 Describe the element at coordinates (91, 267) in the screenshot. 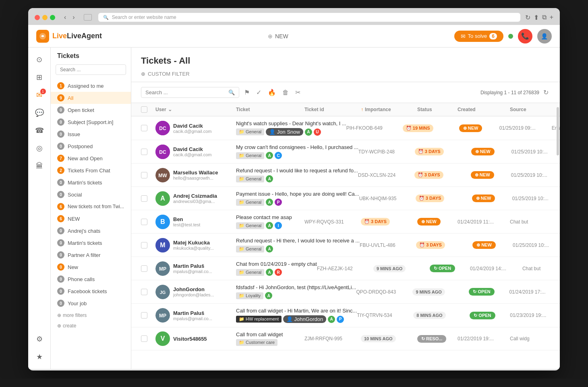

I see `sidebar-item-new2: 0 New` at that location.